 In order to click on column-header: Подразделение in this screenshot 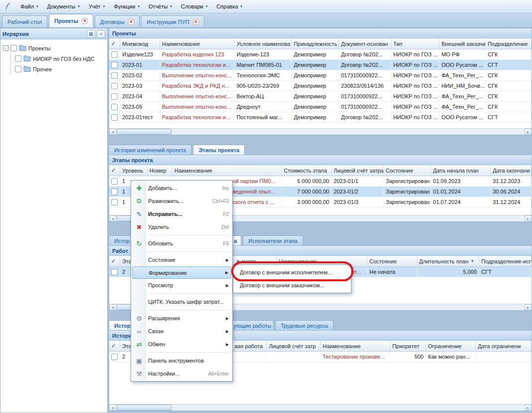, I will do `click(509, 44)`.